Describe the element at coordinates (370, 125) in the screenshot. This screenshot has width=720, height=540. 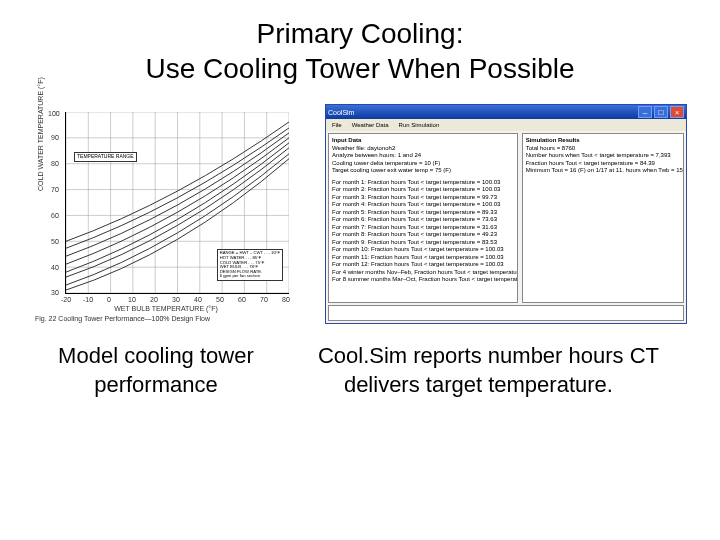
I see `menu-weather: Weather Data` at that location.